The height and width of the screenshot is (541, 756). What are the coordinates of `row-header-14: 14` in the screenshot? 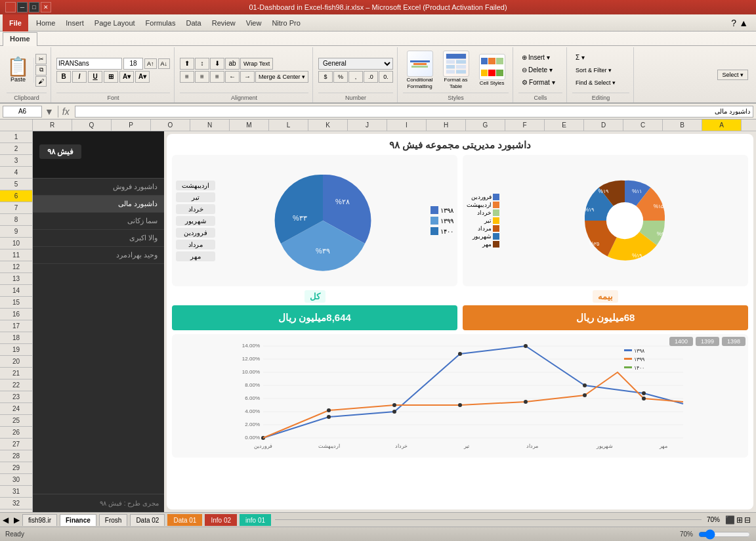 It's located at (16, 291).